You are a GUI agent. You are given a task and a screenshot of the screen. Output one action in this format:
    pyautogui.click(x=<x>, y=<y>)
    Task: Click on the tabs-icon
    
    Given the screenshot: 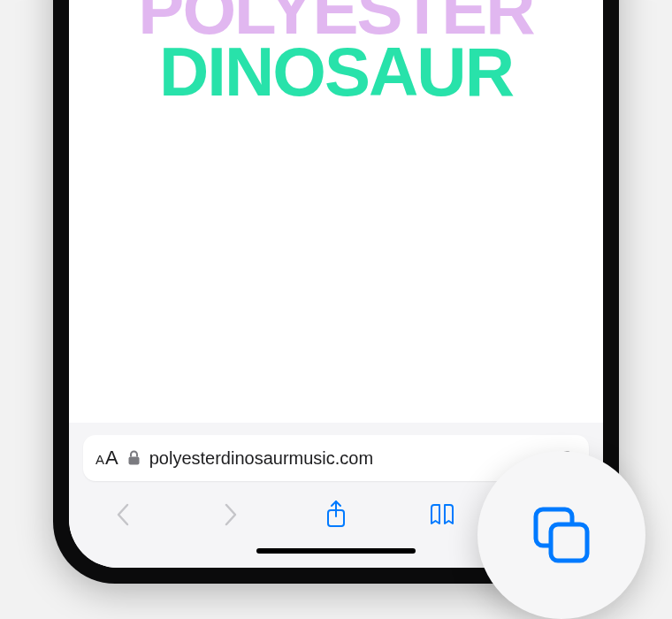 What is the action you would take?
    pyautogui.click(x=561, y=535)
    